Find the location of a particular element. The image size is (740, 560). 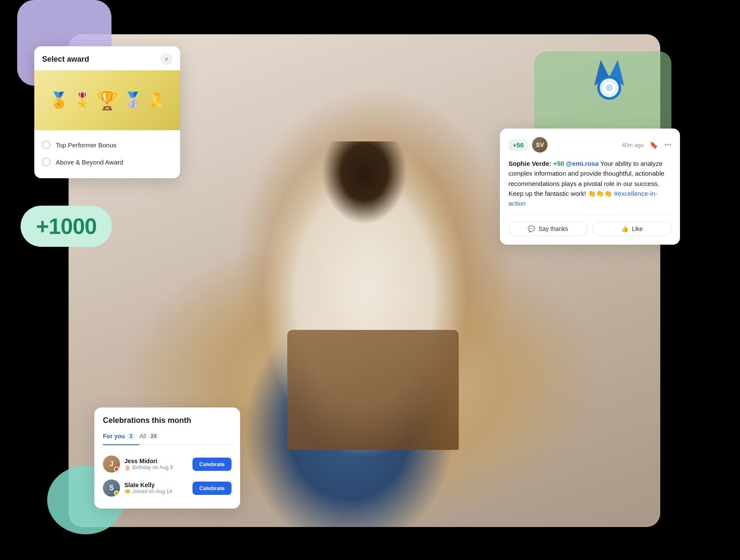

radio-above-beyond is located at coordinates (46, 162).